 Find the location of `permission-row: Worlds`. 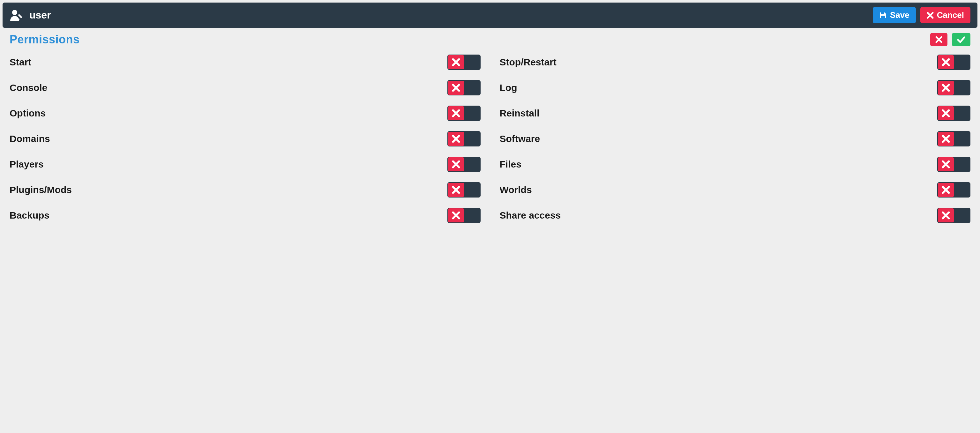

permission-row: Worlds is located at coordinates (735, 190).